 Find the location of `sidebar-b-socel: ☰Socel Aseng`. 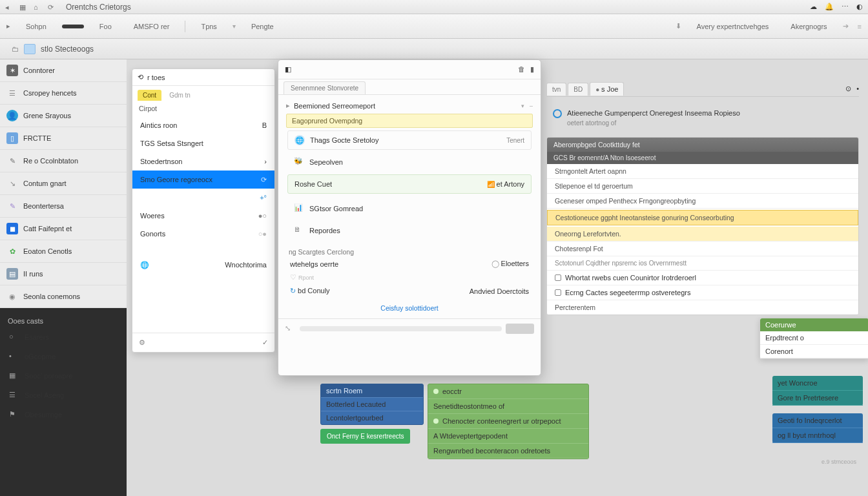

sidebar-b-socel: ☰Socel Aseng is located at coordinates (63, 395).